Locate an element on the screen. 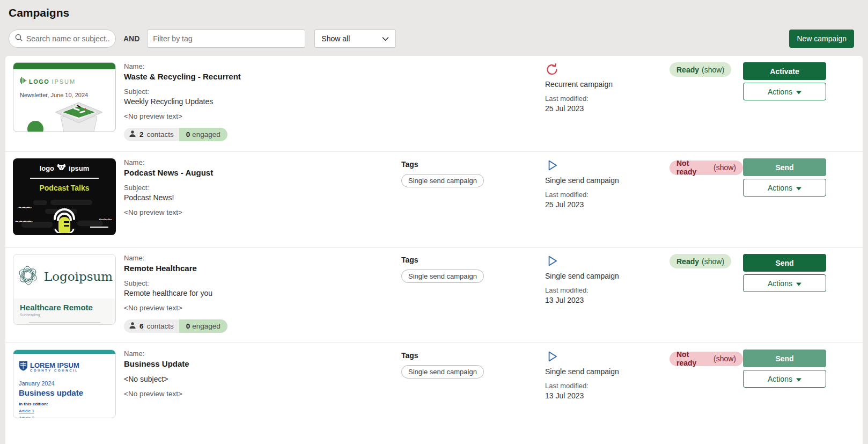  shield-icon is located at coordinates (24, 367).